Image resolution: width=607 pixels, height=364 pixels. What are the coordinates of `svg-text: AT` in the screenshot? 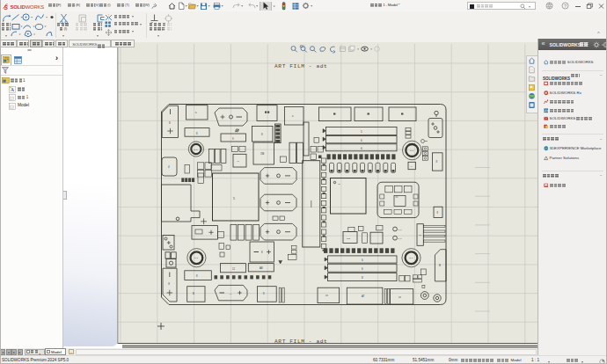 It's located at (363, 296).